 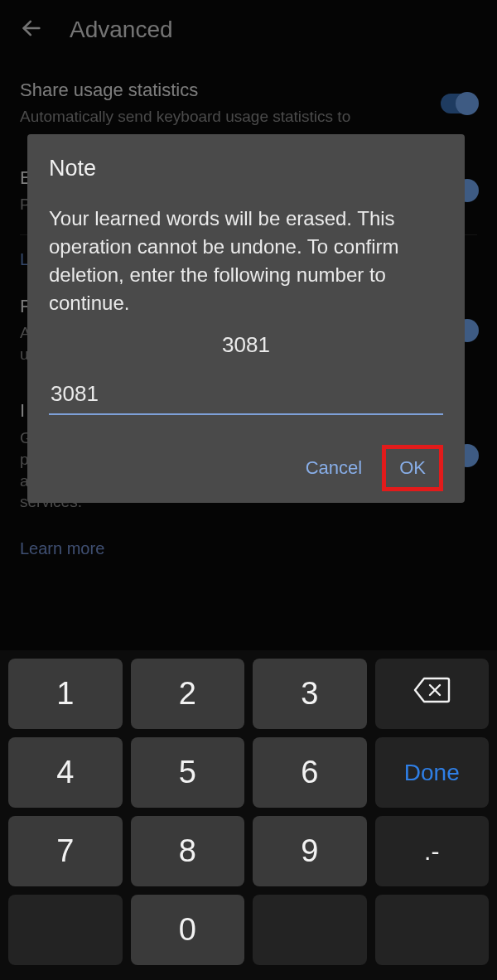 What do you see at coordinates (65, 772) in the screenshot?
I see `key-4: 4` at bounding box center [65, 772].